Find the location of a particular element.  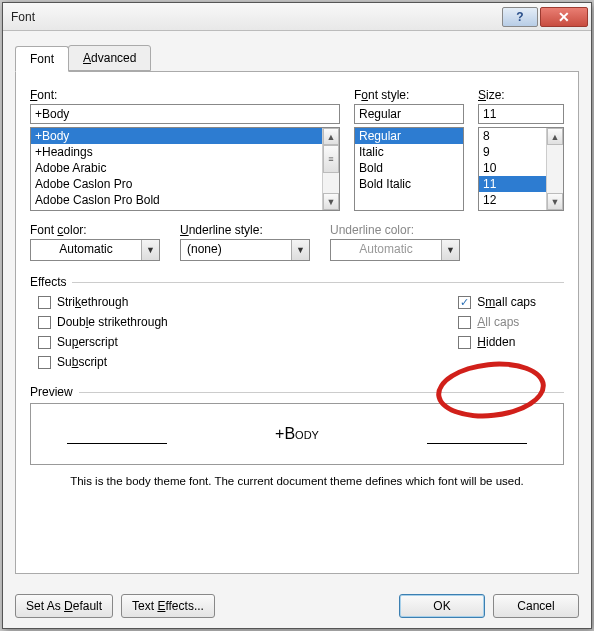

ok-button: OK is located at coordinates (442, 606).